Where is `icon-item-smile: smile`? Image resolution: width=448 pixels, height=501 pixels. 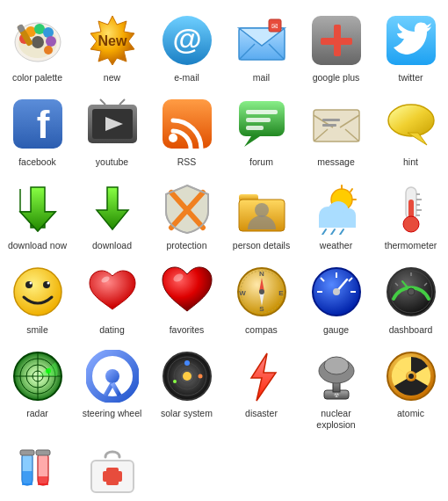
icon-item-smile: smile is located at coordinates (37, 299).